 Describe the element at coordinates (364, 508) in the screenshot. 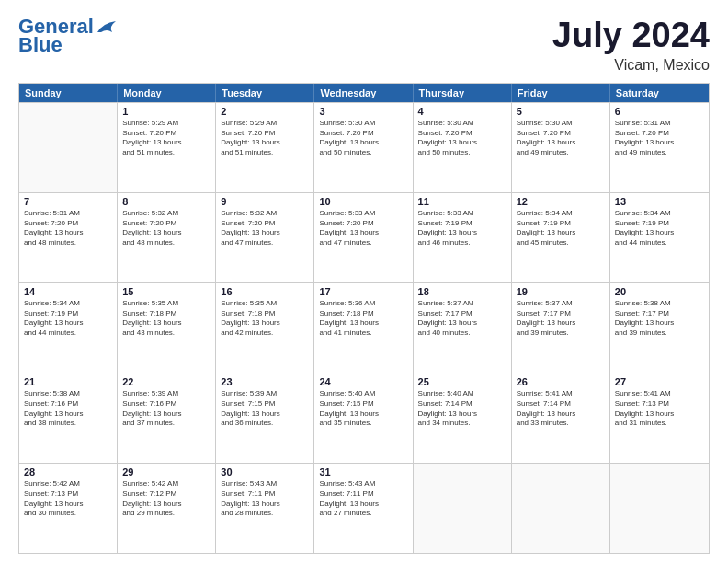

I see `calendar-cell: 31Sunrise: 5:43 AMSunset: 7:11 PMDayligh…` at that location.